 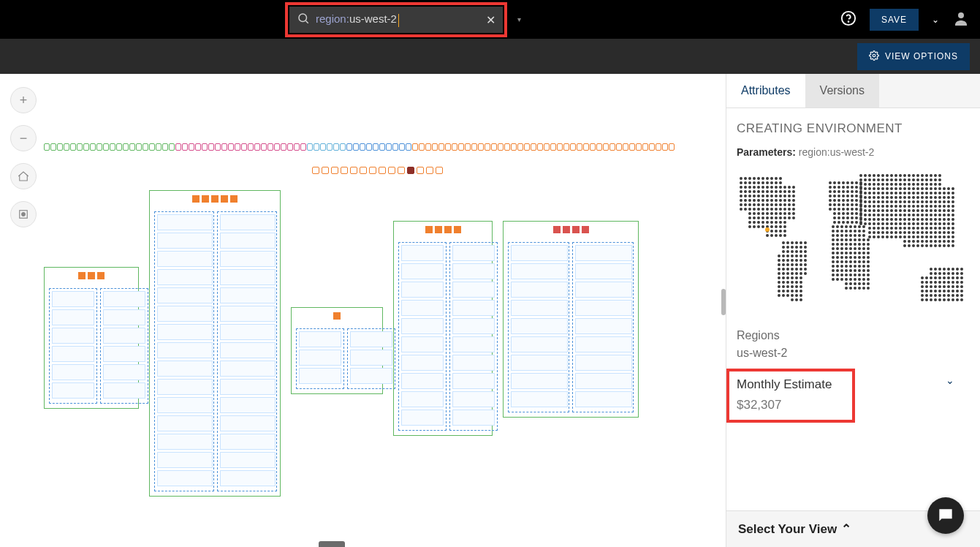 What do you see at coordinates (854, 91) in the screenshot?
I see `panel-tabs: Attributes Versions` at bounding box center [854, 91].